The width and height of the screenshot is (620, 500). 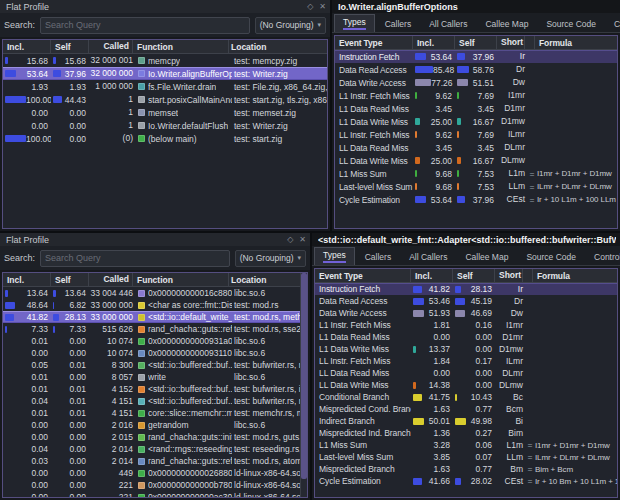 I want to click on table-row: Mispredicted Ind. Branch1.360.27Bim, so click(x=466, y=433).